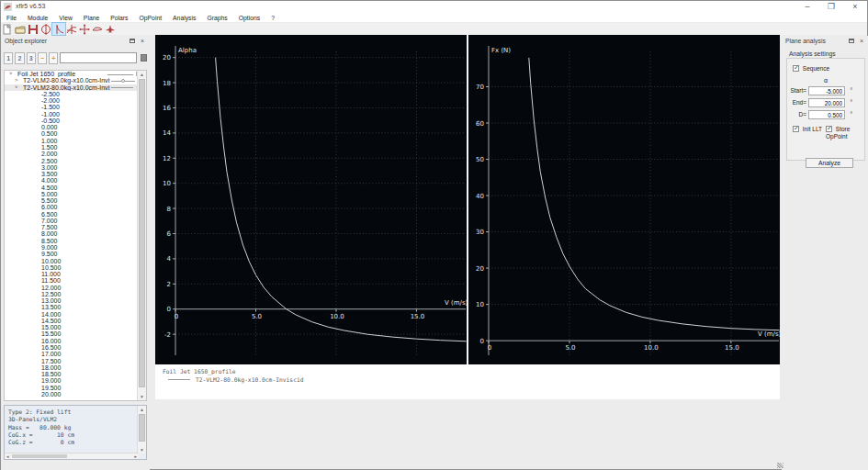 This screenshot has width=868, height=470. Describe the element at coordinates (75, 301) in the screenshot. I see `tree-oppoint: 13.000` at that location.